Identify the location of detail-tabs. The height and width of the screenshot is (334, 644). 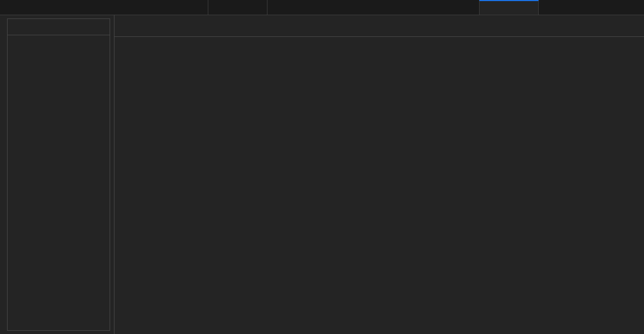
(379, 26).